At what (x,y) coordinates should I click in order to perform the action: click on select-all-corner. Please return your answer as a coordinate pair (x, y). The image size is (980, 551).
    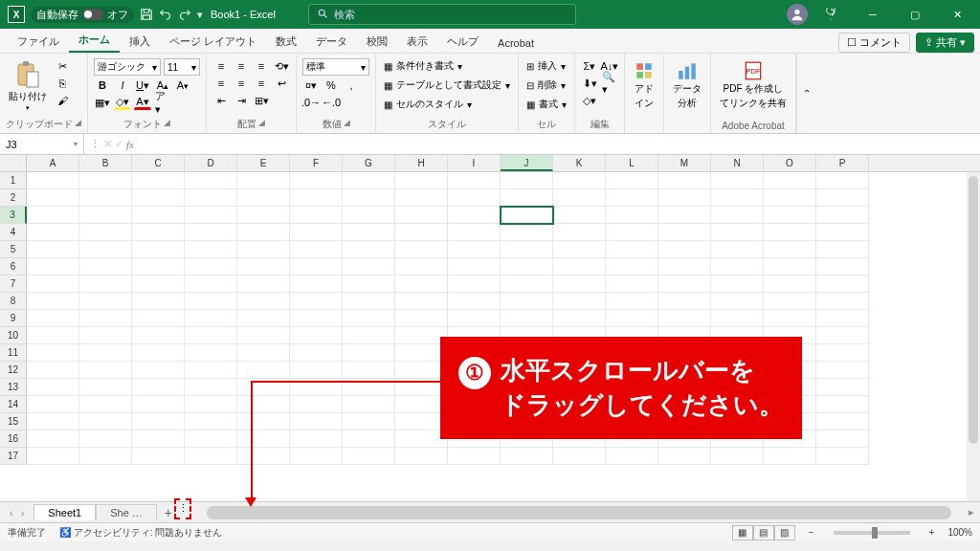
    Looking at the image, I should click on (13, 163).